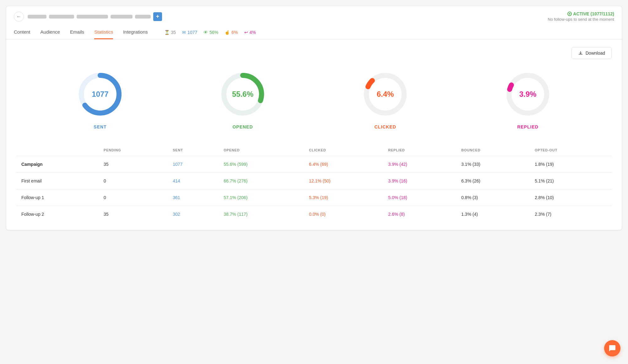  Describe the element at coordinates (57, 198) in the screenshot. I see `cell-label: Follow-up 1` at that location.